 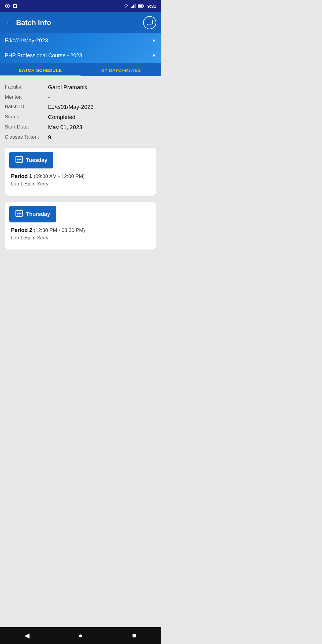 I want to click on mentor-row: Mentor: -, so click(x=80, y=97).